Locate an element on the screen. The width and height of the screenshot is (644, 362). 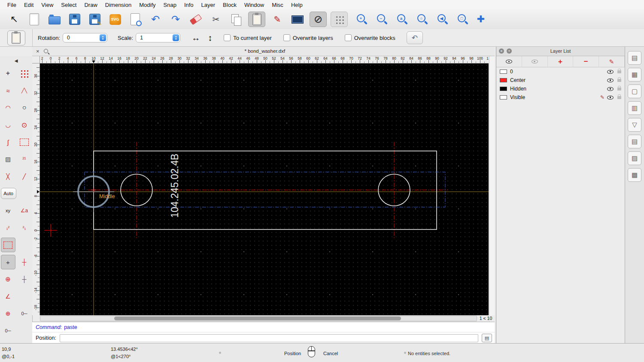
hide-all-layers-button is located at coordinates (535, 62).